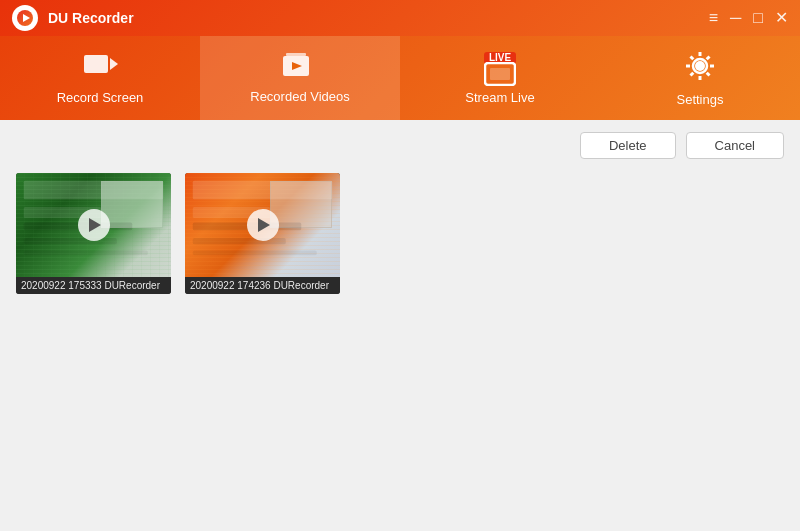 The width and height of the screenshot is (800, 531). I want to click on stream-live-icon: LIVE, so click(500, 69).